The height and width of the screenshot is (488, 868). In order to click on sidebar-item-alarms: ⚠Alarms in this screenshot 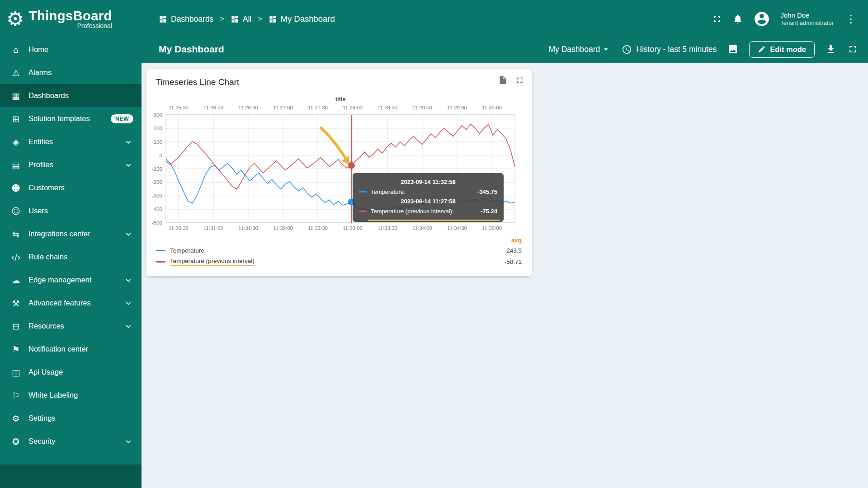, I will do `click(71, 72)`.